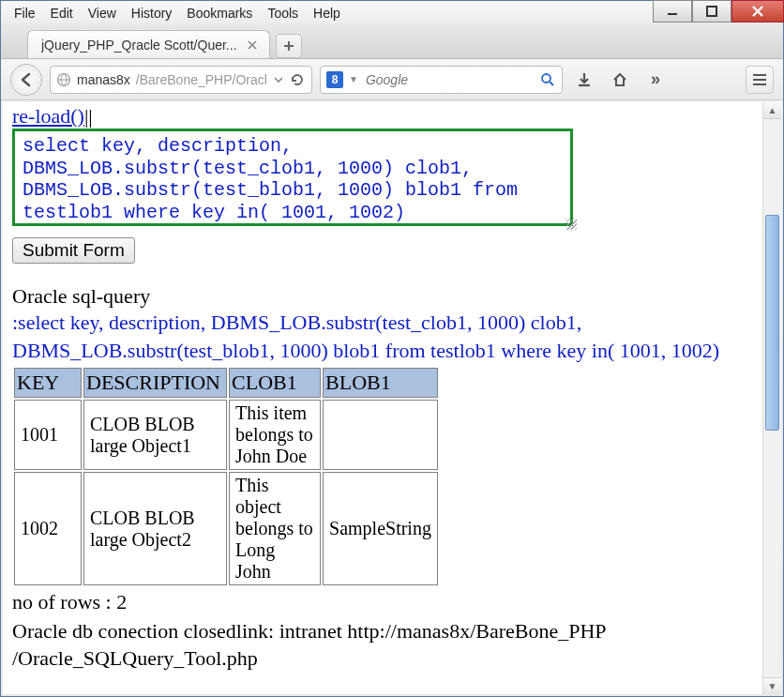 The width and height of the screenshot is (784, 697). What do you see at coordinates (620, 80) in the screenshot?
I see `home-icon` at bounding box center [620, 80].